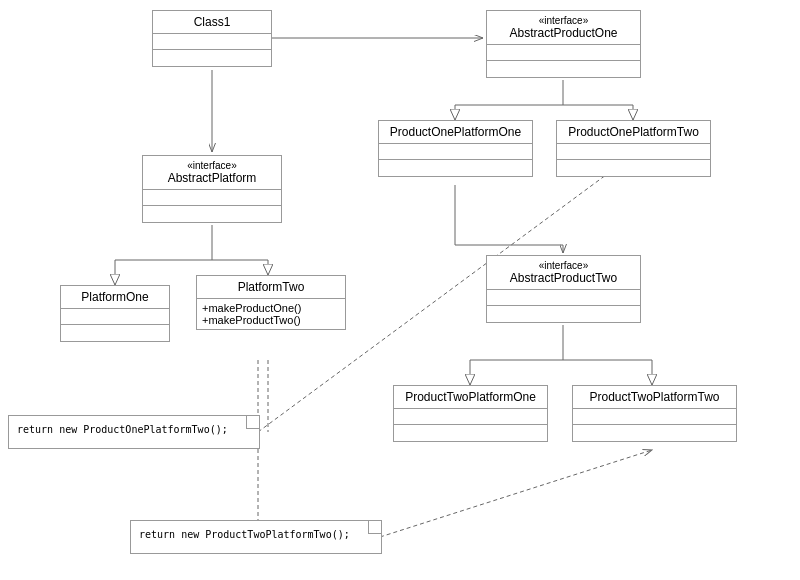  I want to click on platform-one-box: PlatformOne, so click(115, 314).